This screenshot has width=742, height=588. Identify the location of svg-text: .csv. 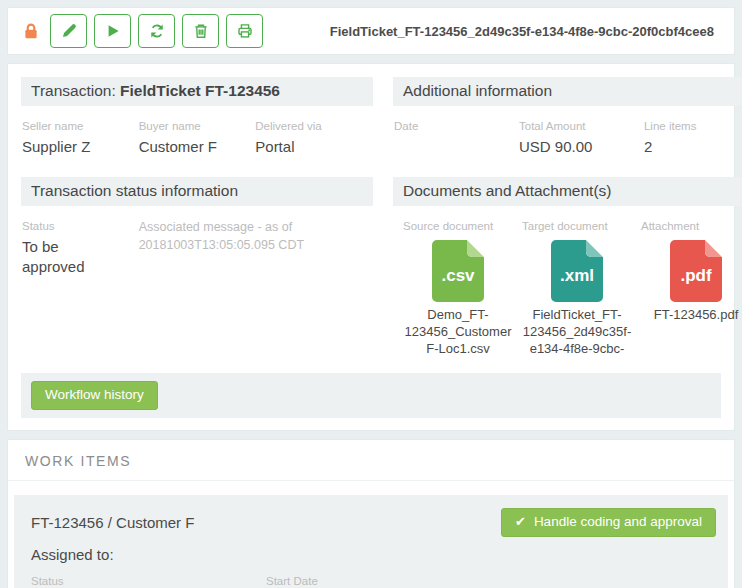
(458, 276).